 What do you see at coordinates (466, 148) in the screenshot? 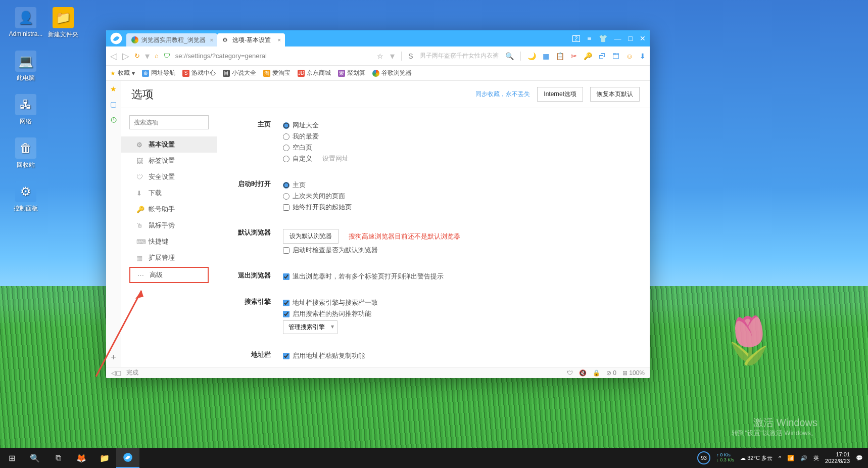
I see `radio-homepage-blank: 空白页` at bounding box center [466, 148].